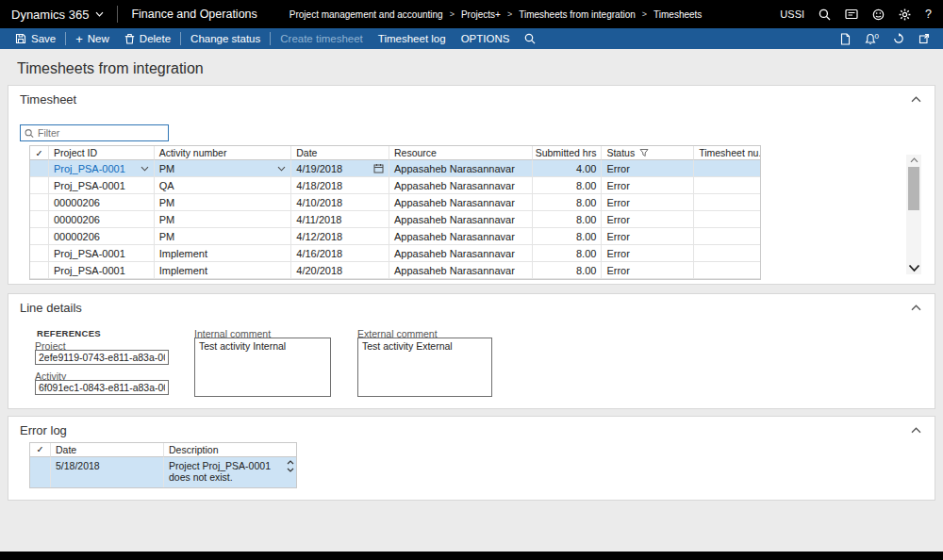  I want to click on breadcrumb-item: Timesheets from integration, so click(577, 15).